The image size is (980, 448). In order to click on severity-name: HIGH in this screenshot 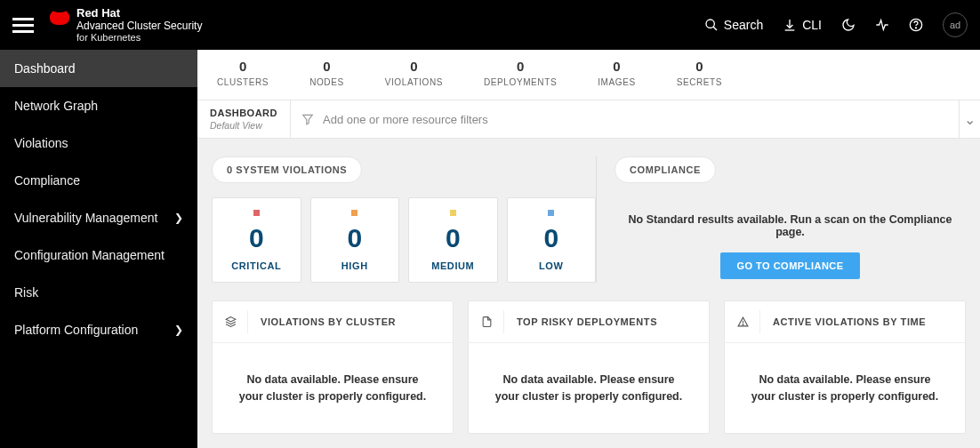, I will do `click(356, 266)`.